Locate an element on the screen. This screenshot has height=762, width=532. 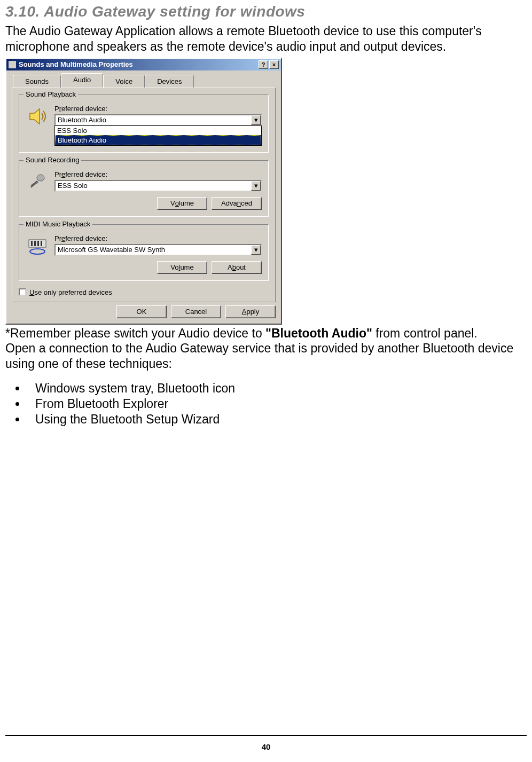
playback-pref-label: Preferred device: is located at coordinates (158, 109).